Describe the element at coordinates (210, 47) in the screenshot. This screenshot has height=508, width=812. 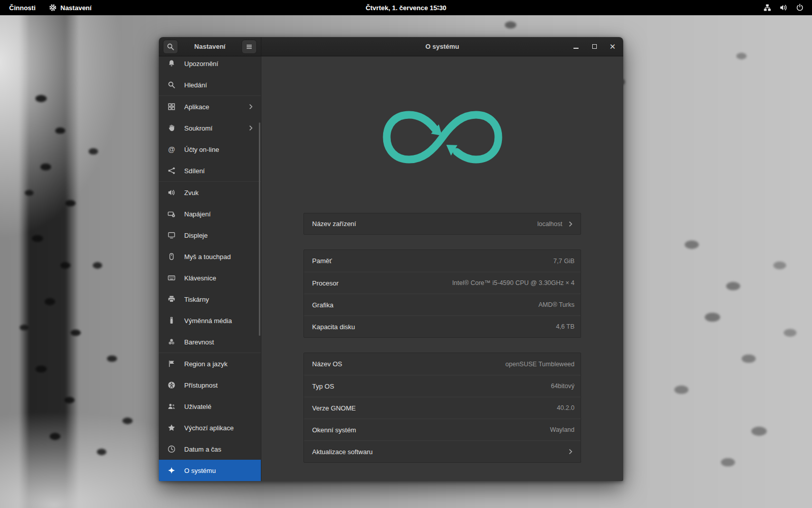
I see `sidebar-title: Nastavení` at that location.